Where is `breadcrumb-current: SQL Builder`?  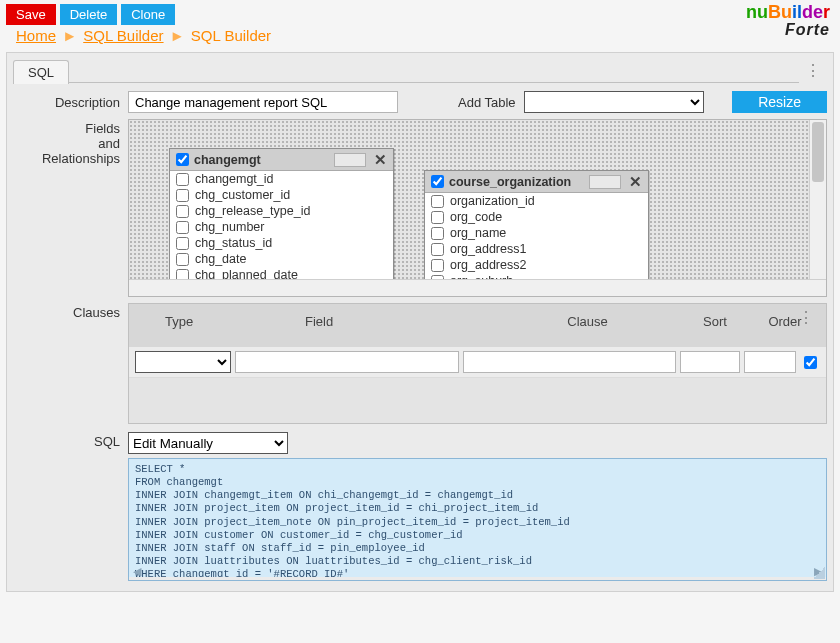 breadcrumb-current: SQL Builder is located at coordinates (231, 36).